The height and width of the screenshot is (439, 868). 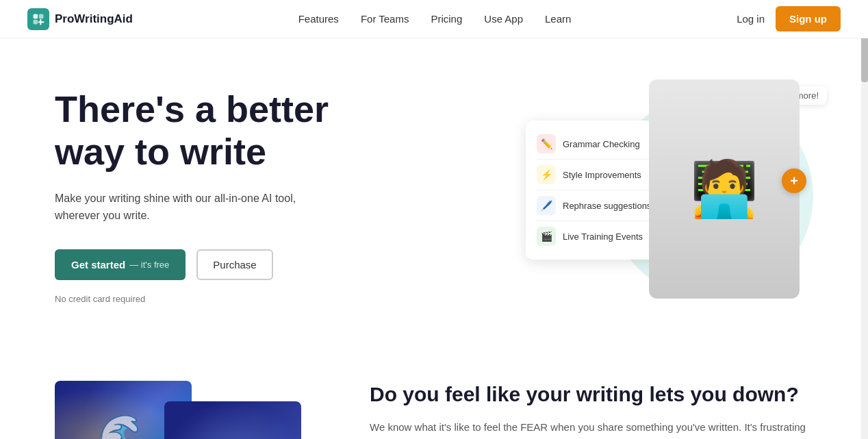 What do you see at coordinates (591, 394) in the screenshot?
I see `second-title: Do you feel like your writing lets you d…` at bounding box center [591, 394].